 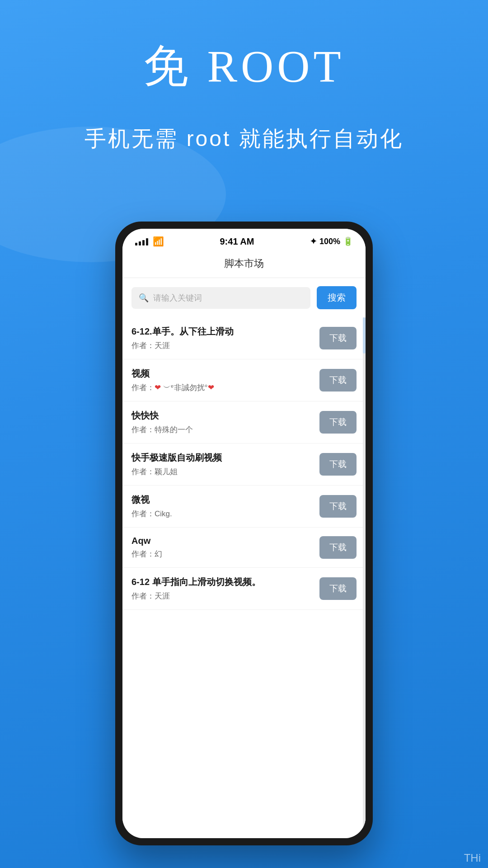 I want to click on scroll-thumb, so click(x=364, y=335).